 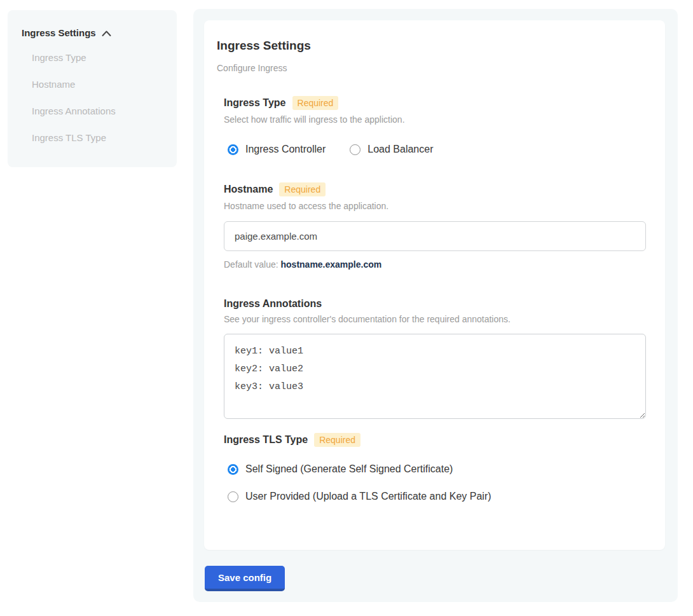 I want to click on default-value-prefix: Default value:, so click(x=252, y=264).